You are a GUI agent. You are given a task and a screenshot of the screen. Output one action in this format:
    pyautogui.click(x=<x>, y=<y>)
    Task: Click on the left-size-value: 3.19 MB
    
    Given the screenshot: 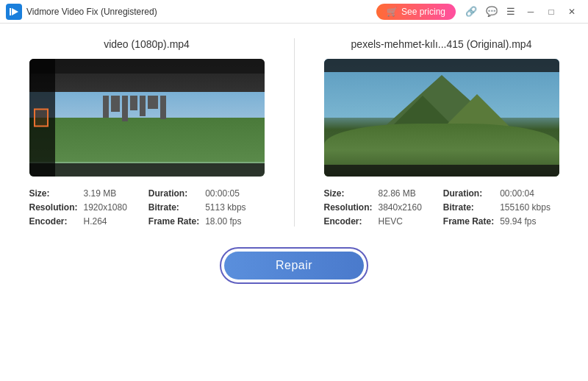 What is the action you would take?
    pyautogui.click(x=113, y=193)
    